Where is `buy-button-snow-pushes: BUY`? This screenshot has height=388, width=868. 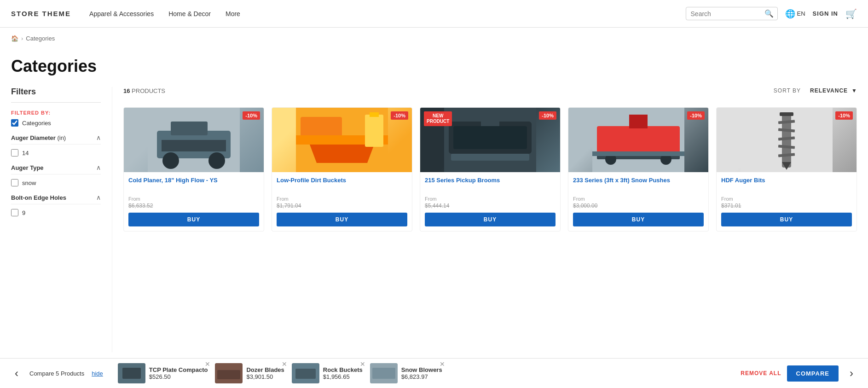 buy-button-snow-pushes: BUY is located at coordinates (638, 220).